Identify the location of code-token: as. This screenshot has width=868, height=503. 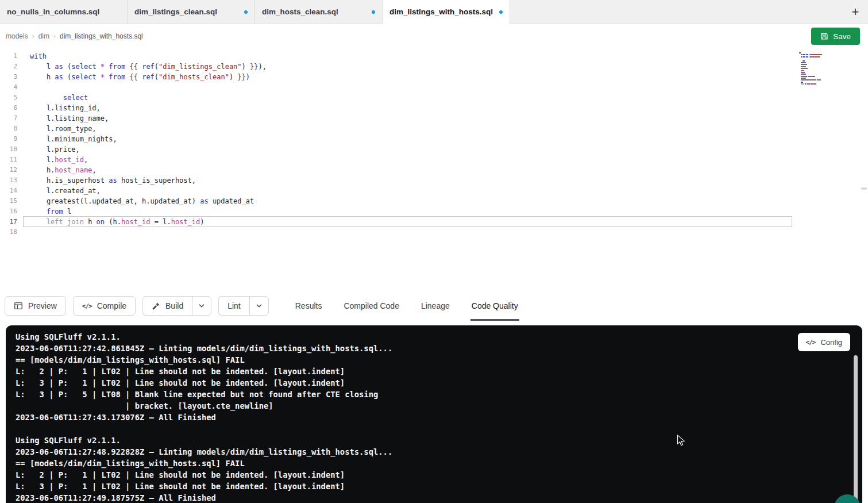
(204, 201).